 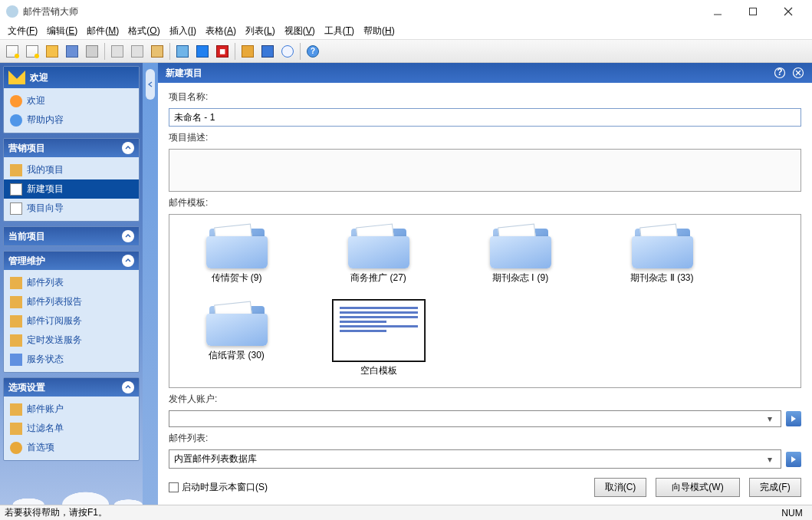 I want to click on toolbar-paste, so click(x=157, y=51).